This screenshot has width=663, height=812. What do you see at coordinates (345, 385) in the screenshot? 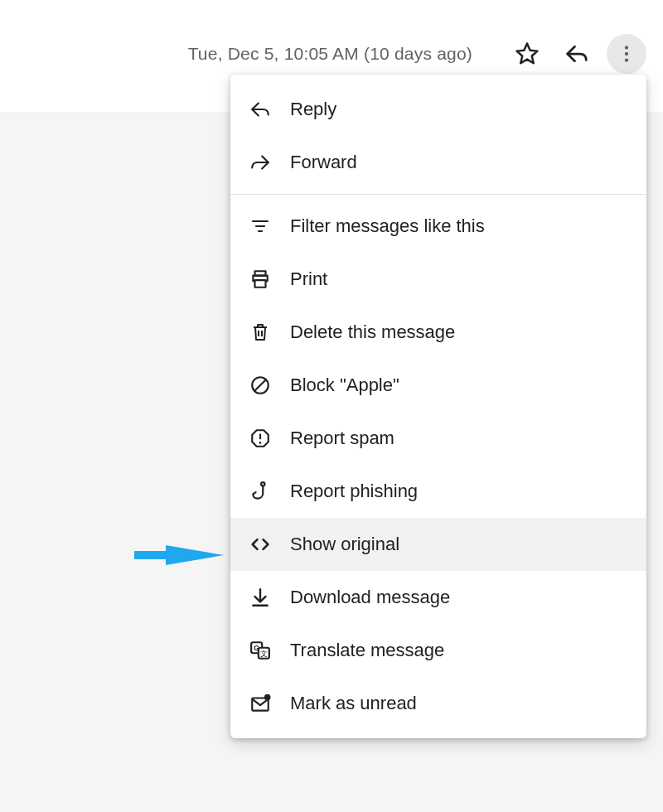
I see `menu-label: Block "Apple"` at bounding box center [345, 385].